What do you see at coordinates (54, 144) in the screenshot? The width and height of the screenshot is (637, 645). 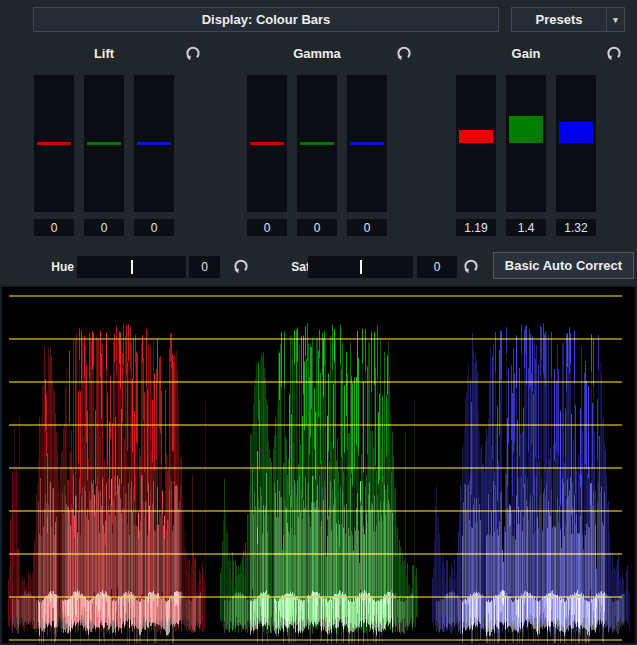 I see `lift-red-slider` at bounding box center [54, 144].